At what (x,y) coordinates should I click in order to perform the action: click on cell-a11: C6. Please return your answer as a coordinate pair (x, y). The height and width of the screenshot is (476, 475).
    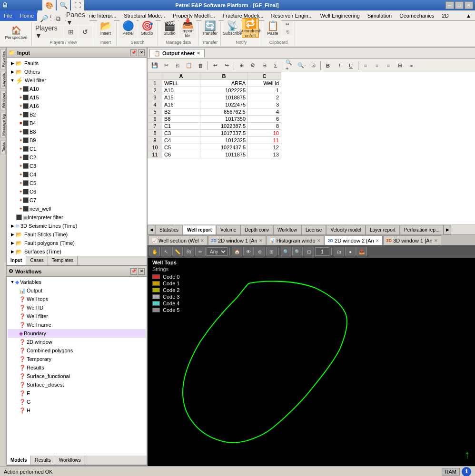
    Looking at the image, I should click on (181, 155).